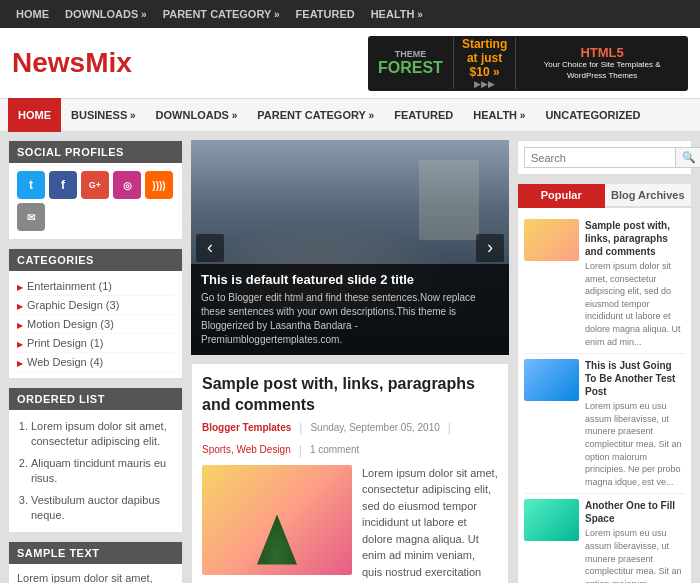 Image resolution: width=700 pixels, height=583 pixels. Describe the element at coordinates (96, 362) in the screenshot. I see `category-item: Web Design (4)` at that location.